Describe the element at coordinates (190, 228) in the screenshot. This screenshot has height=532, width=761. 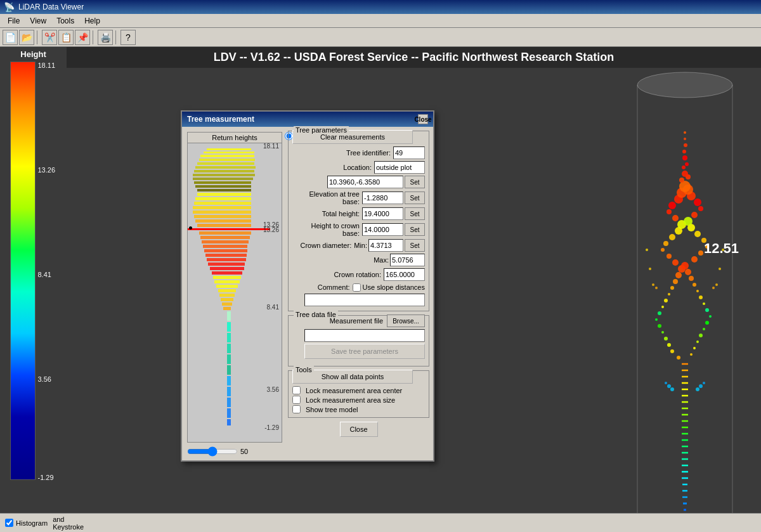
I see `marker-dot` at that location.